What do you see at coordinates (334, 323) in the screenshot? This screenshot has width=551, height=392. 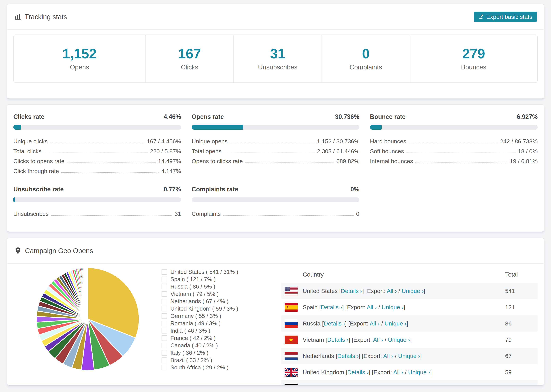 I see `details-link-russia: Details ›` at bounding box center [334, 323].